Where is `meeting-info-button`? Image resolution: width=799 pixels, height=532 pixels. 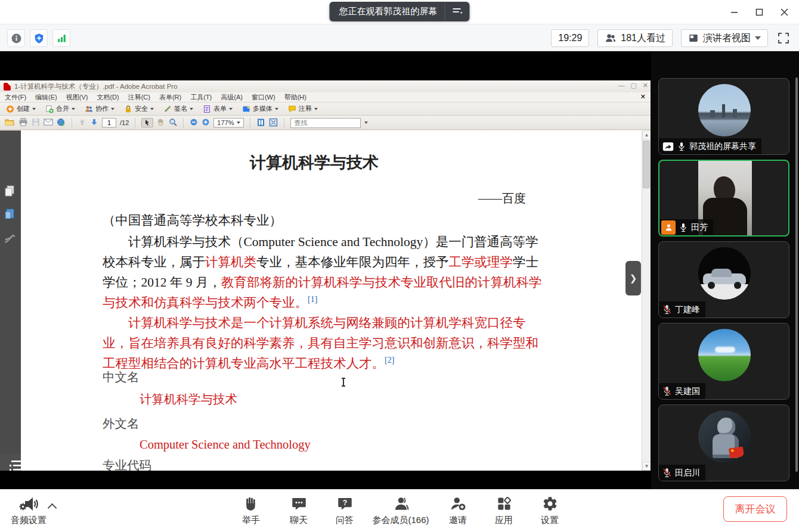 meeting-info-button is located at coordinates (16, 38).